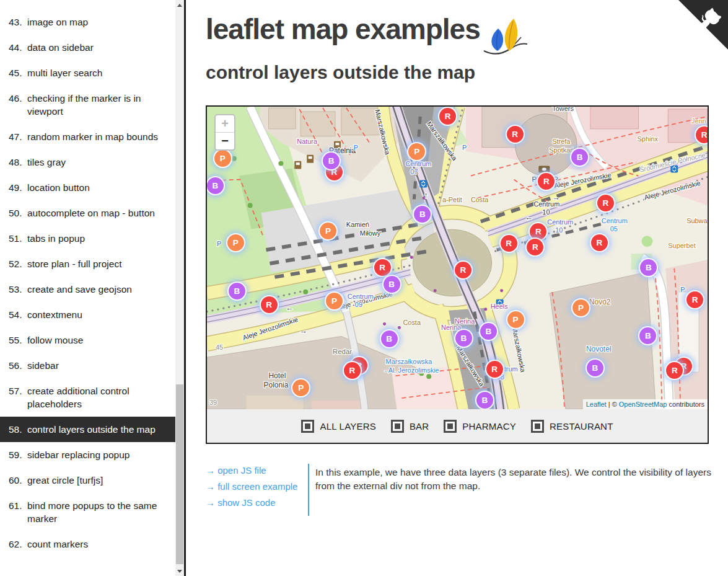  What do you see at coordinates (88, 5) in the screenshot?
I see `sidebar-item-42: 42.scale` at bounding box center [88, 5].